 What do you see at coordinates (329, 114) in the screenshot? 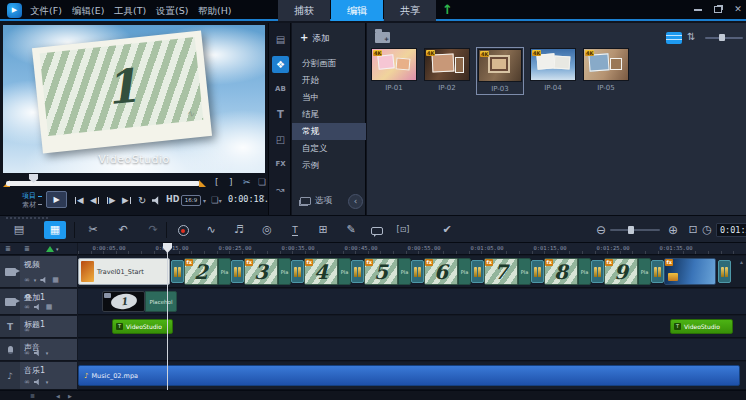
I see `category-ending: 结尾` at bounding box center [329, 114].